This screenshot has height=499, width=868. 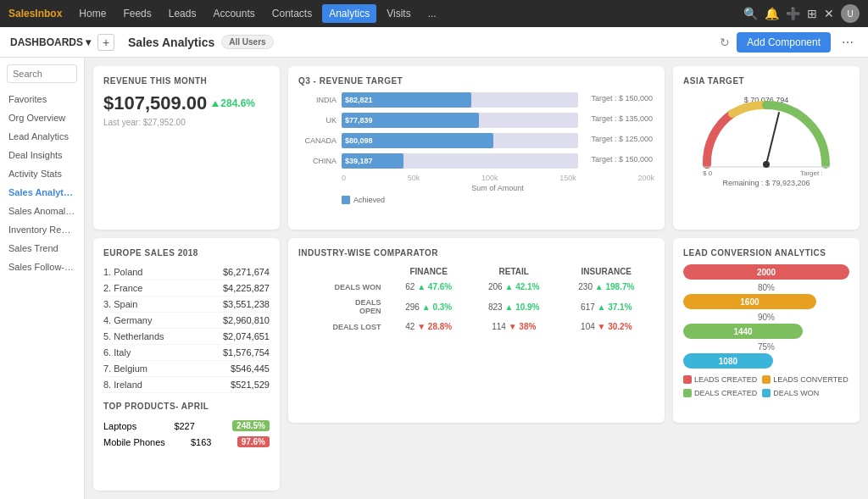 I want to click on row-label-deals-open: DEALSOPEN, so click(x=343, y=307).